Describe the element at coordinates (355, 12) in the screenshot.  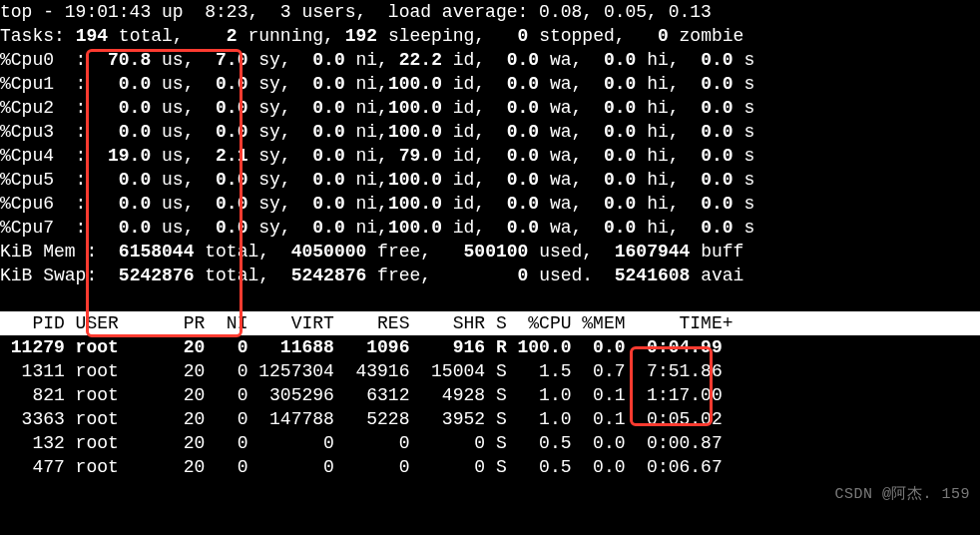
I see `uptime-line: top - 19:01:43 up 8:23, 3 users, load av…` at that location.